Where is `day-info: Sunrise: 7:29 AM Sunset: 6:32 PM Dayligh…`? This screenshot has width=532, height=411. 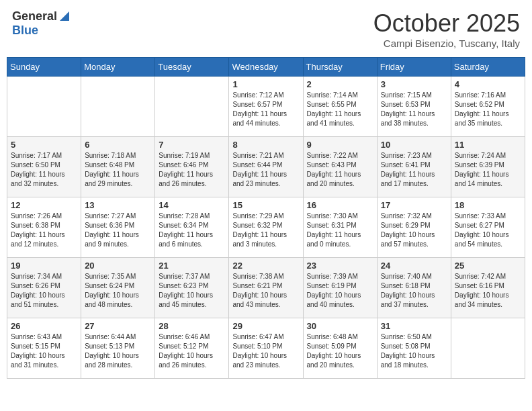 day-info: Sunrise: 7:29 AM Sunset: 6:32 PM Dayligh… is located at coordinates (266, 230).